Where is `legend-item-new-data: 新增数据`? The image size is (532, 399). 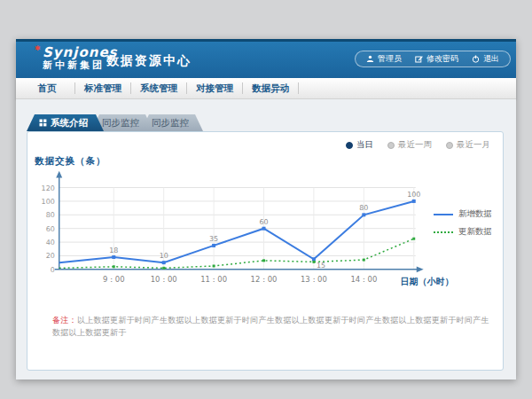
legend-item-new-data: 新增数据 is located at coordinates (463, 215).